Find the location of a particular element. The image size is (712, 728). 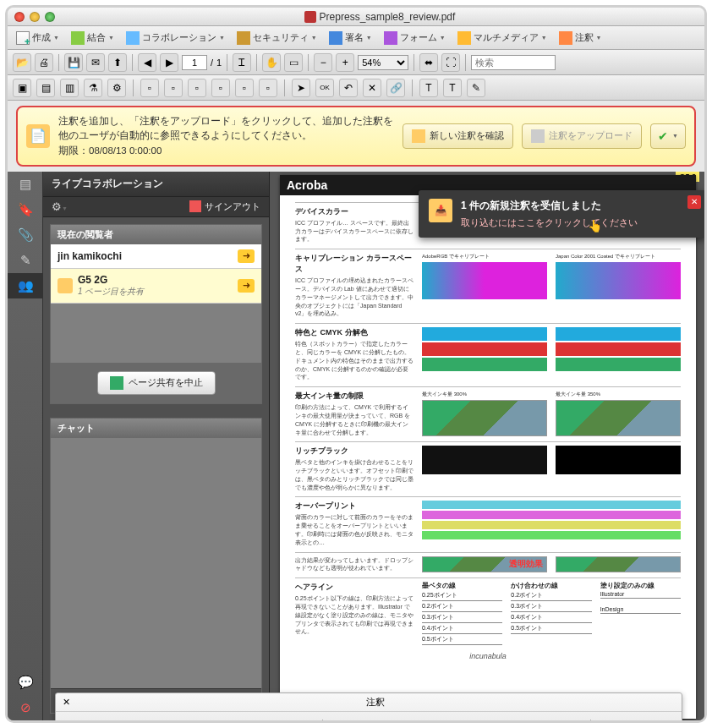

line-button: ／ is located at coordinates (473, 719).